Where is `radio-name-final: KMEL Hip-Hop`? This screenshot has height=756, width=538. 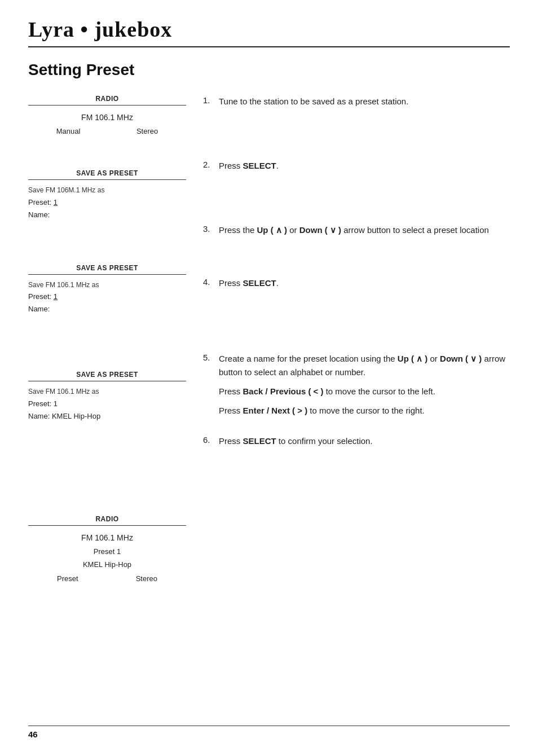
radio-name-final: KMEL Hip-Hop is located at coordinates (107, 565).